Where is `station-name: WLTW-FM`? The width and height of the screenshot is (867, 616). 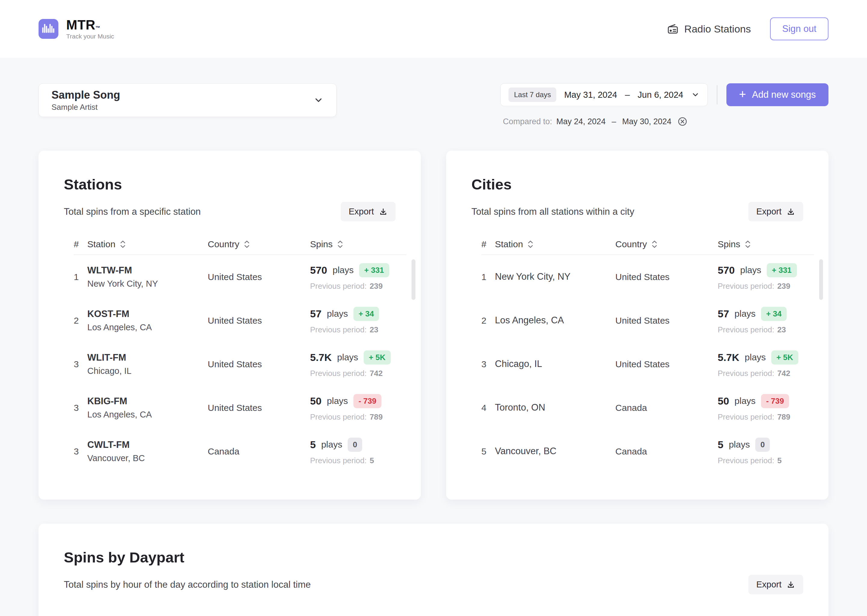 station-name: WLTW-FM is located at coordinates (147, 270).